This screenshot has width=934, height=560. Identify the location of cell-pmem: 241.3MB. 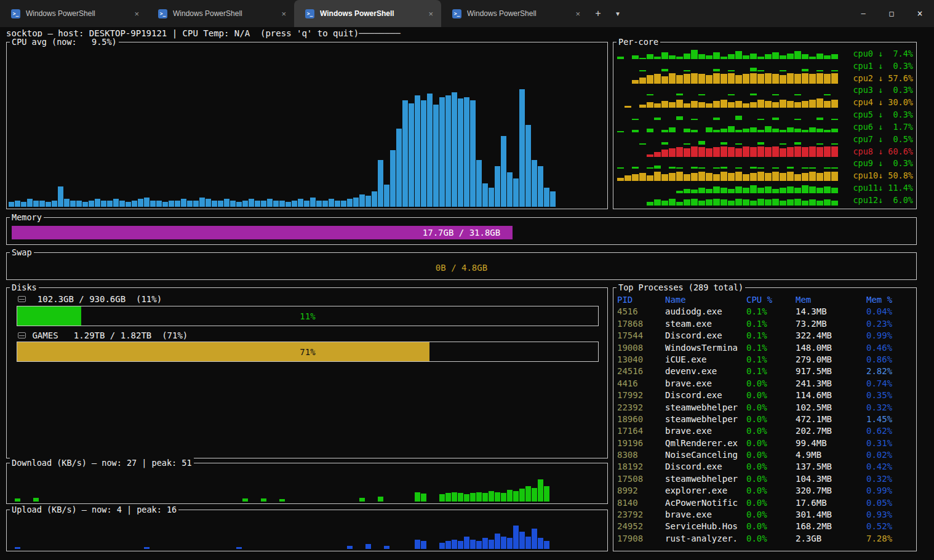
(831, 384).